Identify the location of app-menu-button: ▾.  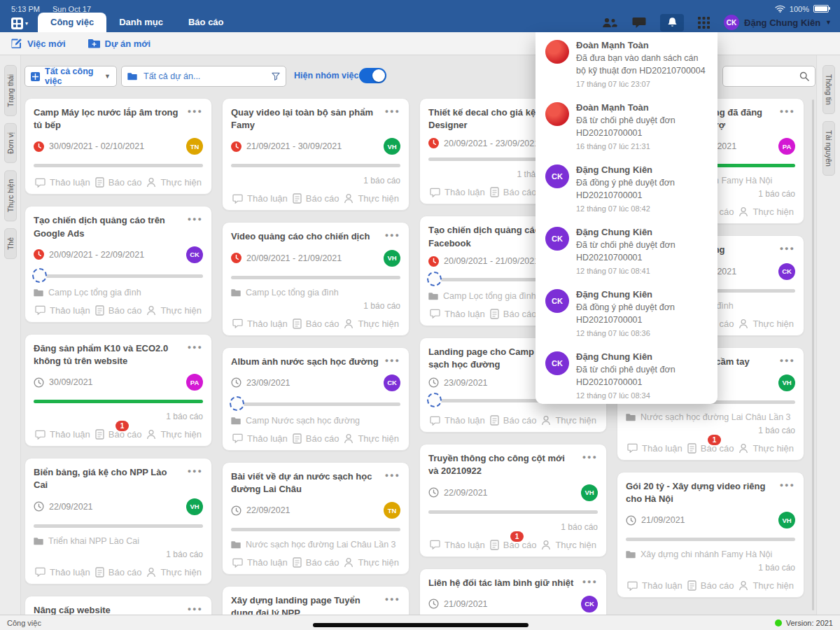
(20, 24).